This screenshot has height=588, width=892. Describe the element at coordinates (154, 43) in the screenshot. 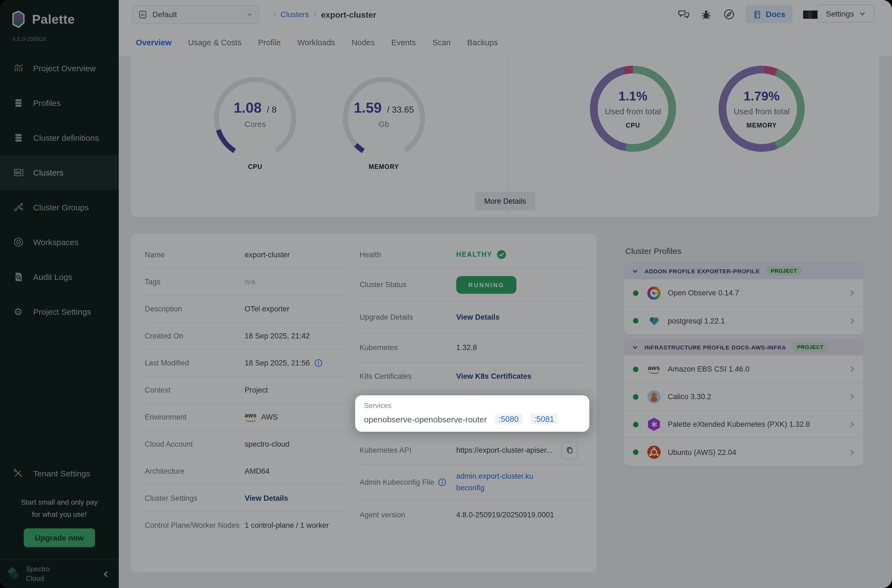

I see `tab-overview: Overview` at that location.